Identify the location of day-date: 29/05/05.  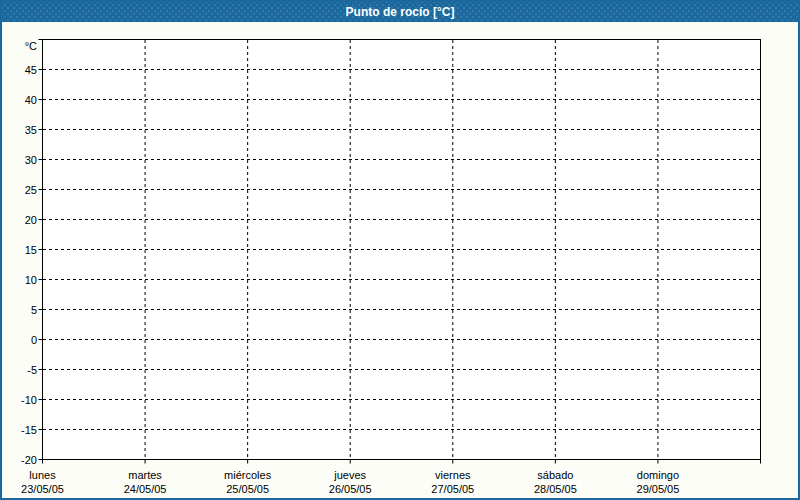
(658, 489).